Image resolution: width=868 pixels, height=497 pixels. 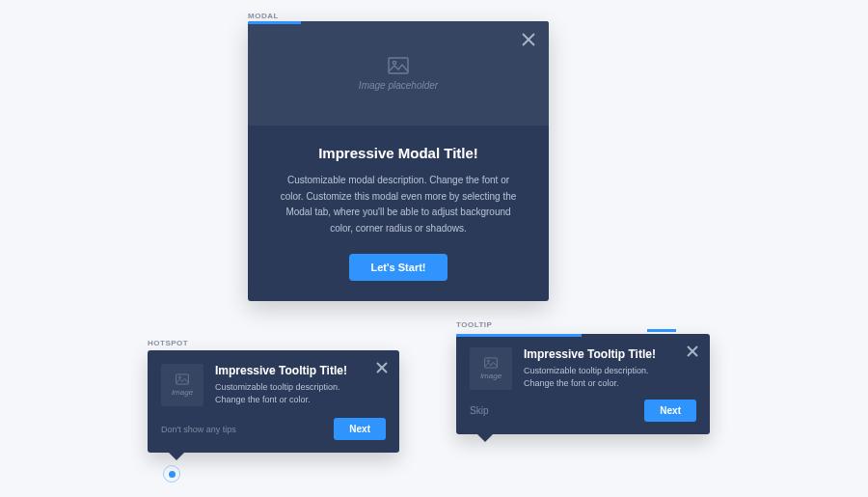 What do you see at coordinates (475, 324) in the screenshot?
I see `section-label-tooltip: TOOLTIP` at bounding box center [475, 324].